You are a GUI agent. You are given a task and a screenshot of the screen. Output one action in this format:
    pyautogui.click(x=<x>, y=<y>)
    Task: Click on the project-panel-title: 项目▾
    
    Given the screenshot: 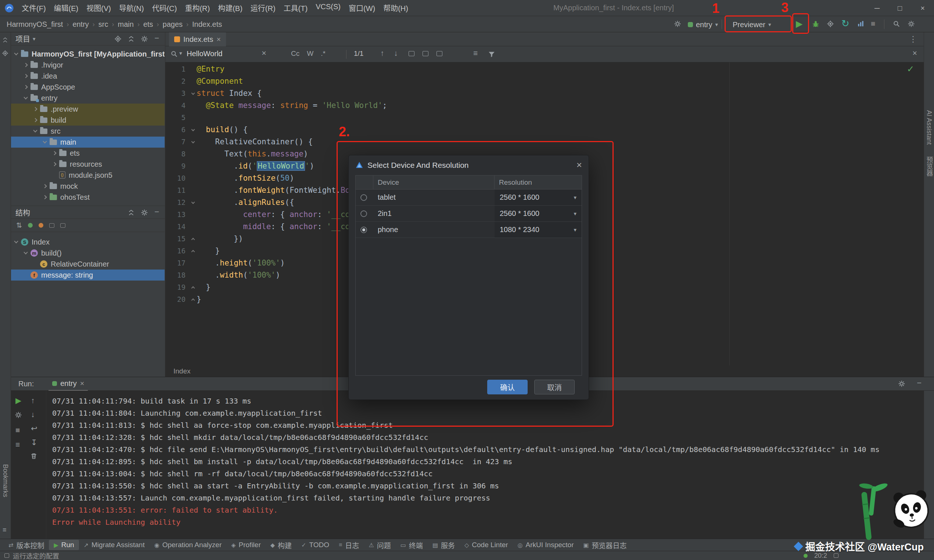 What is the action you would take?
    pyautogui.click(x=26, y=39)
    